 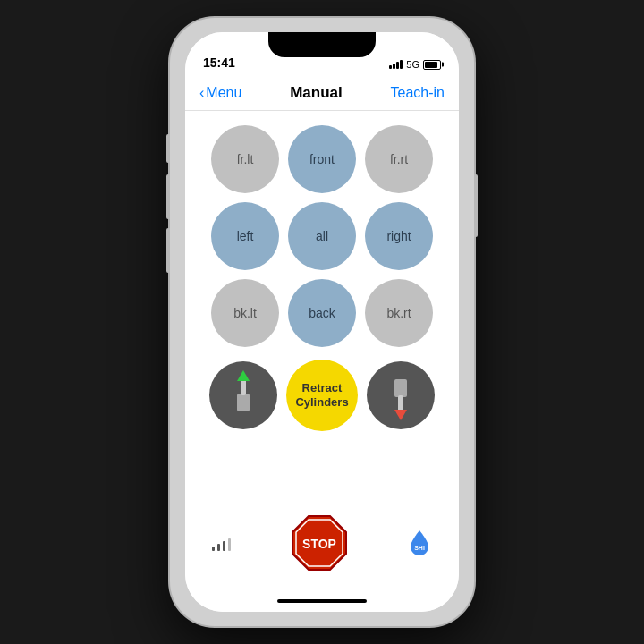 What do you see at coordinates (317, 93) in the screenshot?
I see `page-title: Manual` at bounding box center [317, 93].